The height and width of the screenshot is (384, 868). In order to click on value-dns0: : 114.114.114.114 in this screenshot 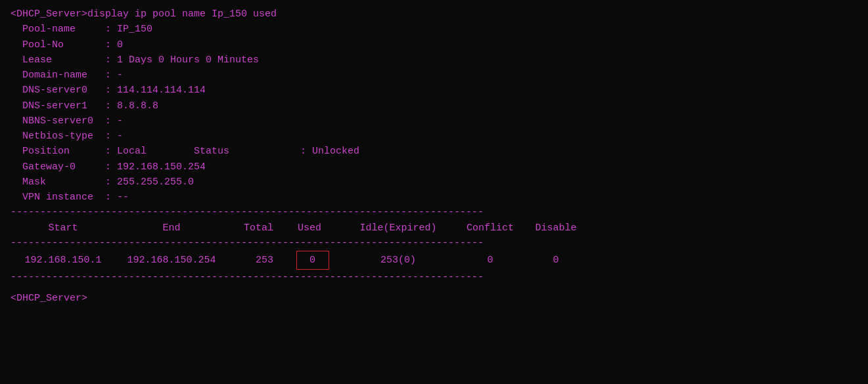, I will do `click(155, 91)`.